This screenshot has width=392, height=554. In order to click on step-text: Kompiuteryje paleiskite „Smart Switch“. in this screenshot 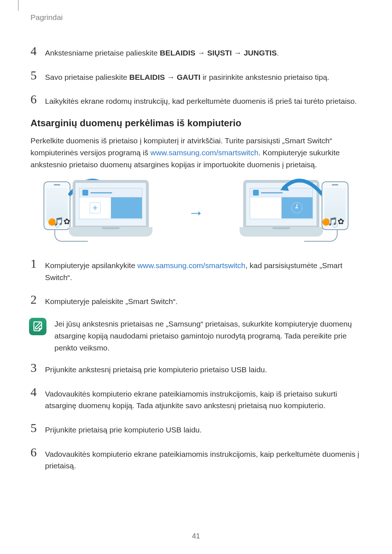, I will do `click(111, 300)`.